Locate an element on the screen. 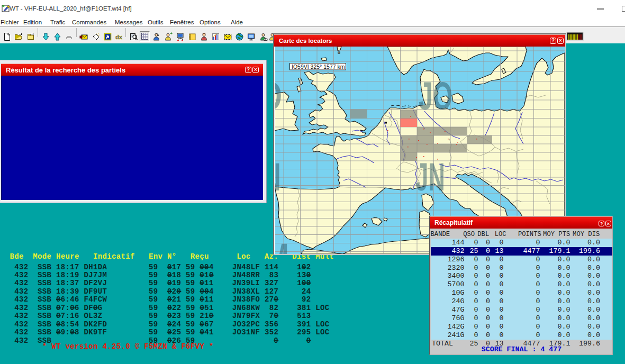 The width and height of the screenshot is (625, 364). svg-text: dx is located at coordinates (119, 37).